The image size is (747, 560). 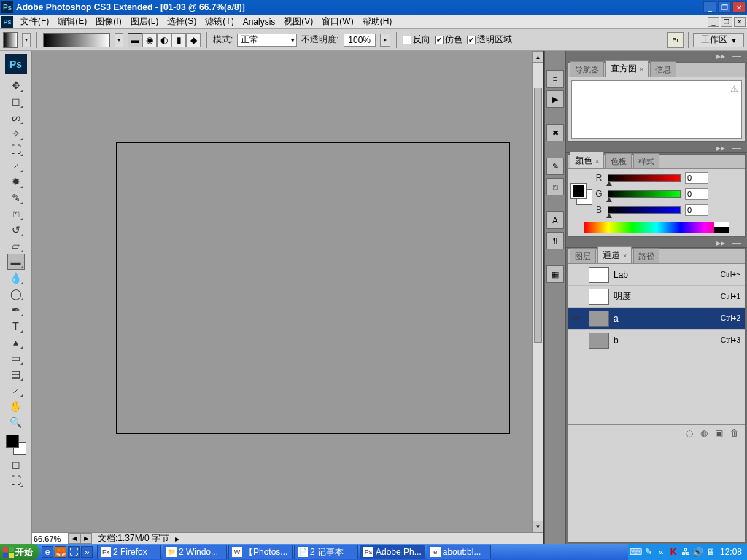 What do you see at coordinates (644, 194) in the screenshot?
I see `g-slider` at bounding box center [644, 194].